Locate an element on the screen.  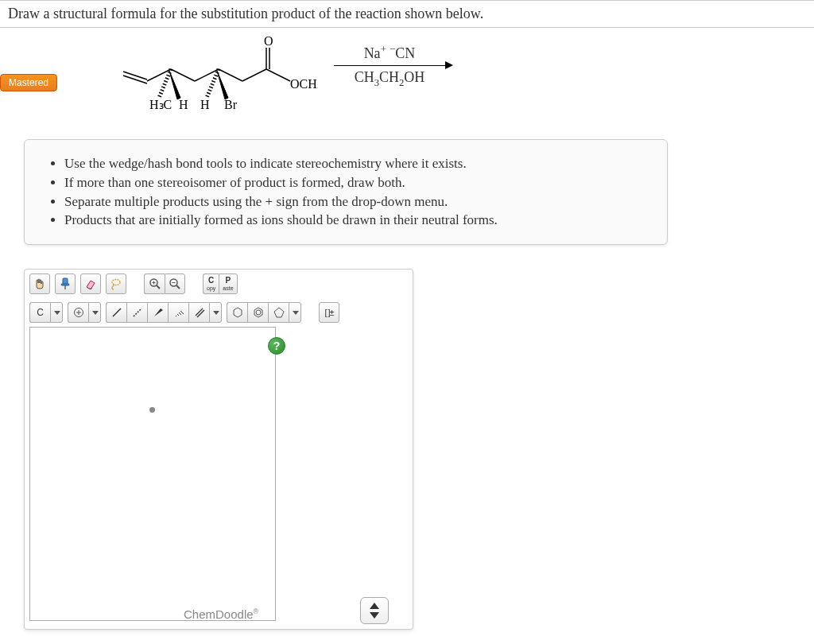
reaction-figure: Mastered H₃C H H is located at coordinates (407, 80).